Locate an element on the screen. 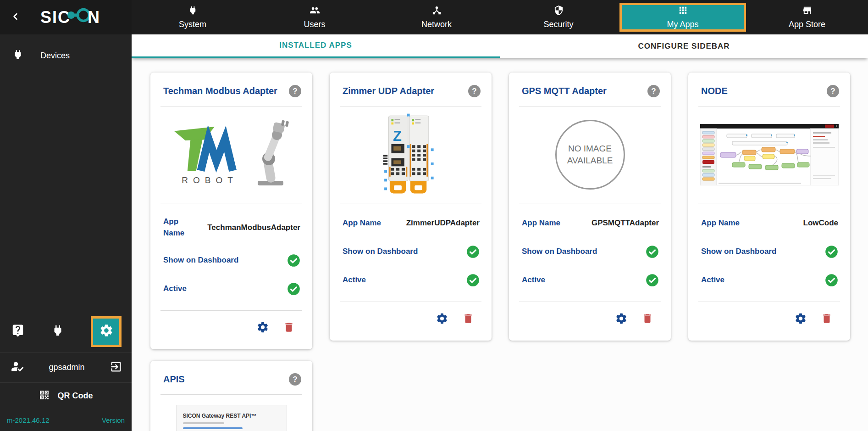 Image resolution: width=868 pixels, height=431 pixels. api-doc-link-line is located at coordinates (213, 428).